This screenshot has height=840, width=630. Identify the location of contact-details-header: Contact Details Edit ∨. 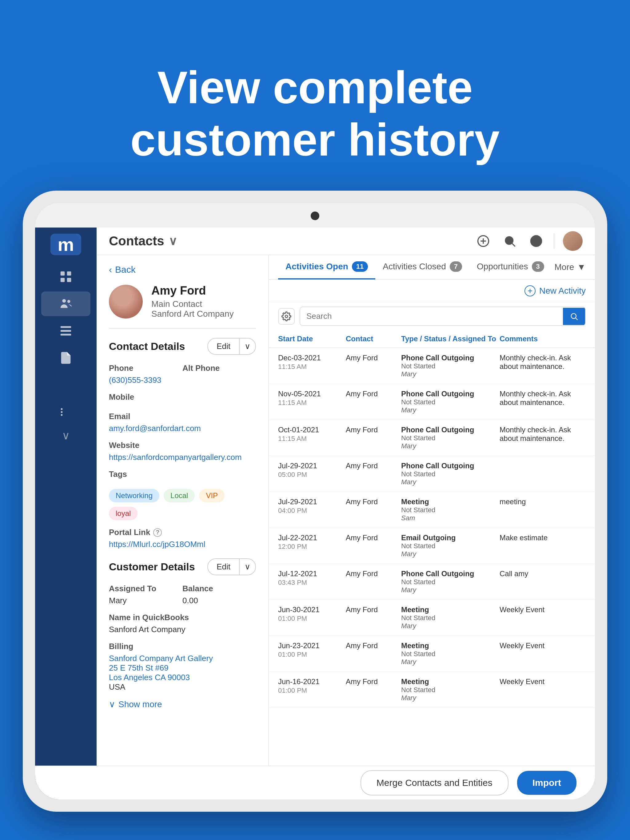
(182, 346).